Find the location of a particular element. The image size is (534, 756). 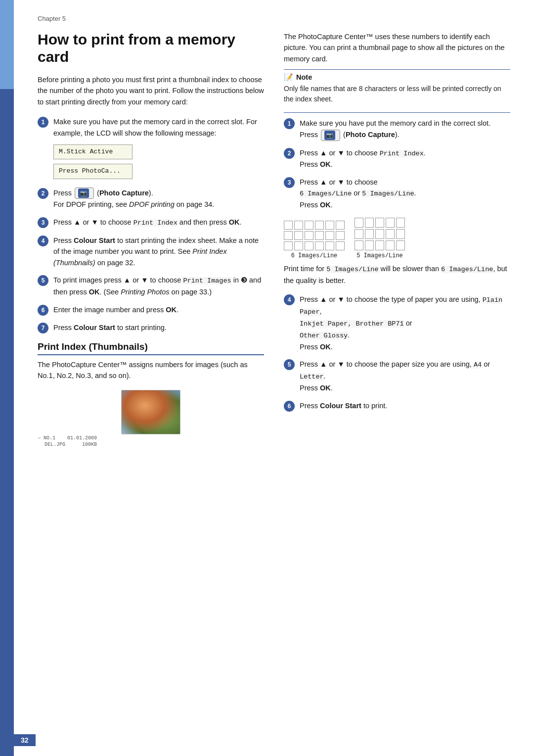

dpof-link: DPOF printing is located at coordinates (152, 204).